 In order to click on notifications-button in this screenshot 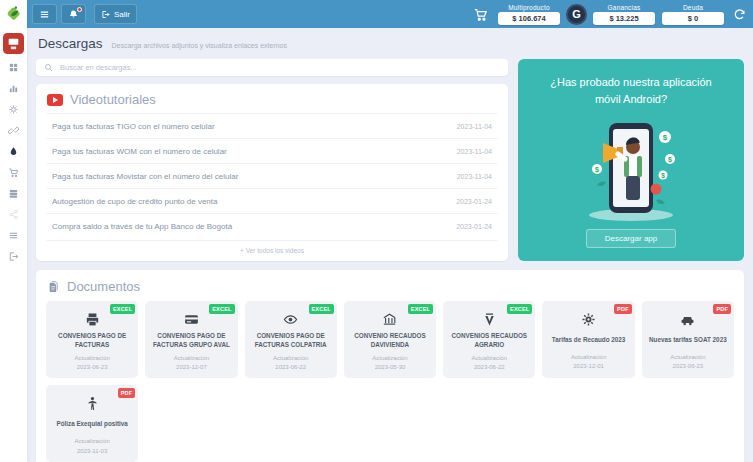, I will do `click(74, 14)`.